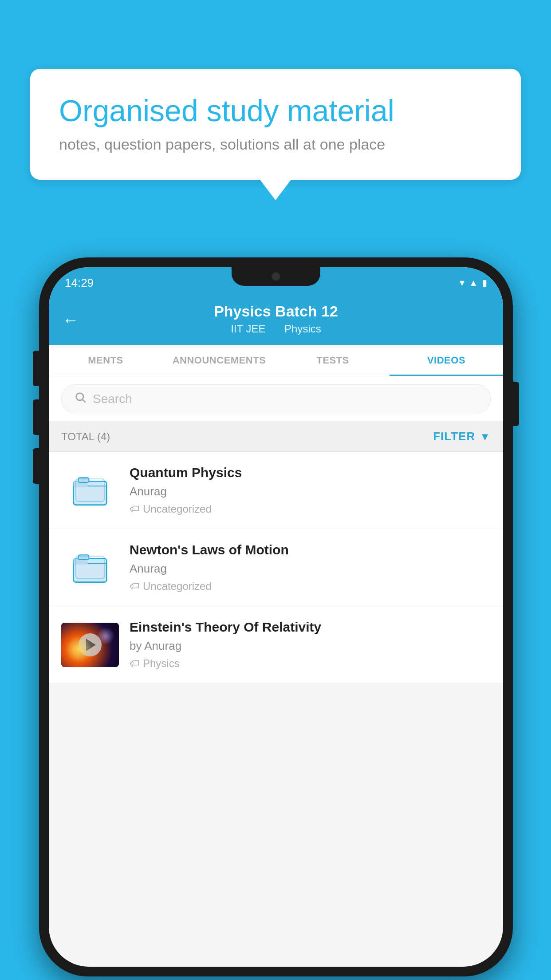 The width and height of the screenshot is (551, 980). What do you see at coordinates (485, 437) in the screenshot?
I see `filter-funnel-icon: ▼` at bounding box center [485, 437].